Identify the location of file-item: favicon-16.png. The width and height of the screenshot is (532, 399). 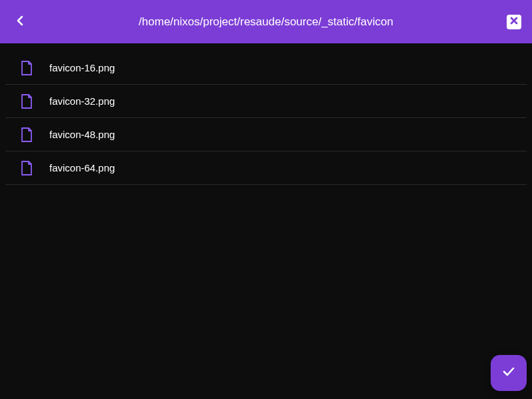
(266, 68).